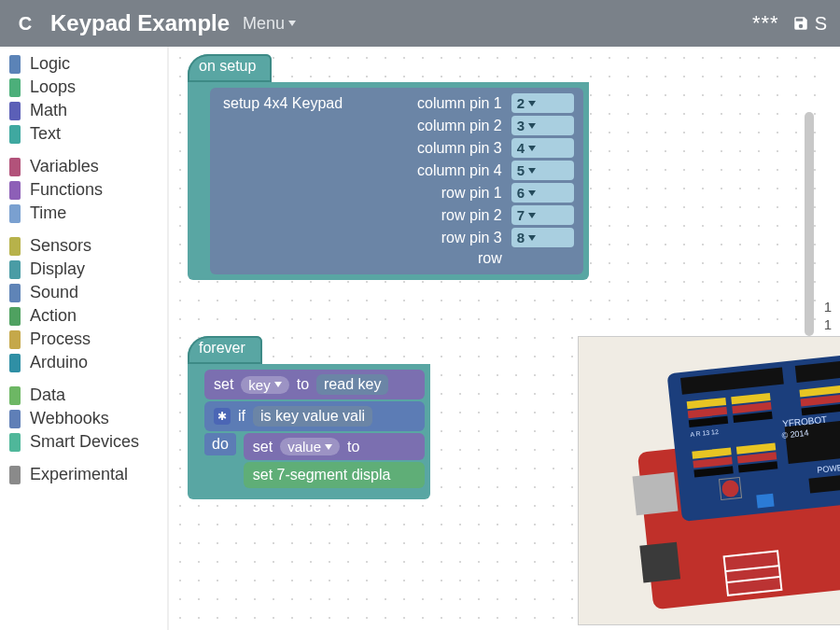 The height and width of the screenshot is (630, 840). Describe the element at coordinates (334, 475) in the screenshot. I see `block-set-7seg: set 7-segment displa` at that location.